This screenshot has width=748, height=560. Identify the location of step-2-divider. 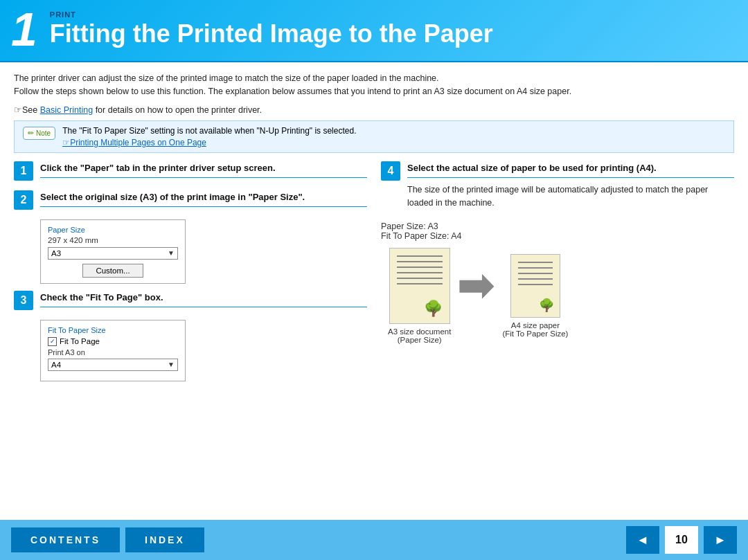
(204, 206).